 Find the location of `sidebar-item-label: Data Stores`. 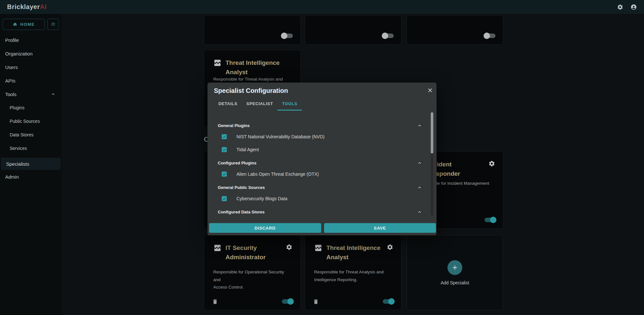

sidebar-item-label: Data Stores is located at coordinates (22, 135).